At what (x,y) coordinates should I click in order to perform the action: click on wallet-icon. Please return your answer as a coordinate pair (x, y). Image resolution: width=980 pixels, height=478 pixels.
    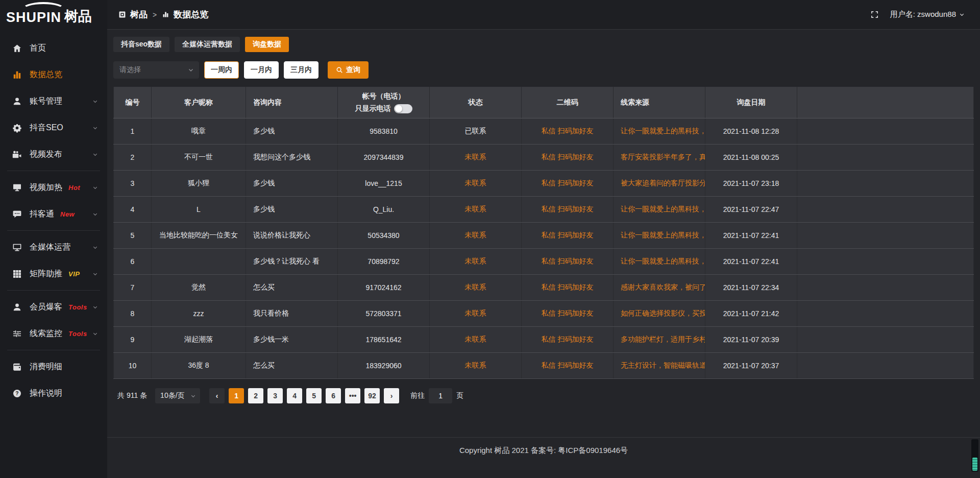
    Looking at the image, I should click on (17, 367).